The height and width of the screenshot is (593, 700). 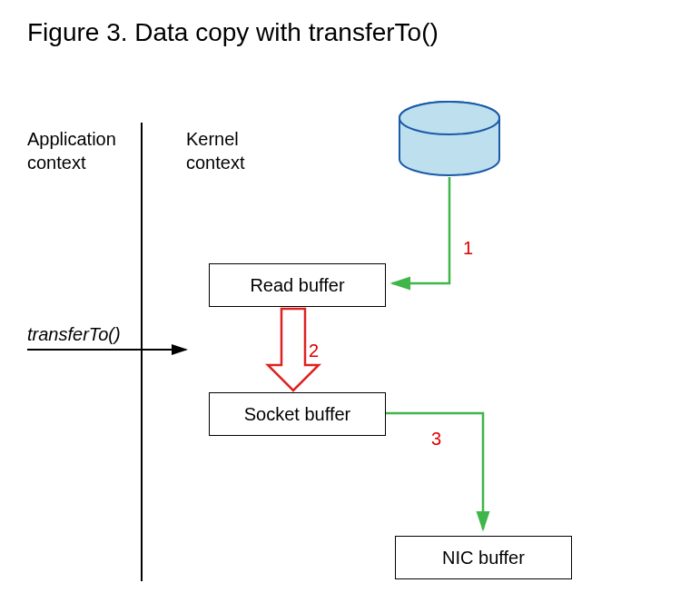 What do you see at coordinates (314, 351) in the screenshot?
I see `step-2-label: 2` at bounding box center [314, 351].